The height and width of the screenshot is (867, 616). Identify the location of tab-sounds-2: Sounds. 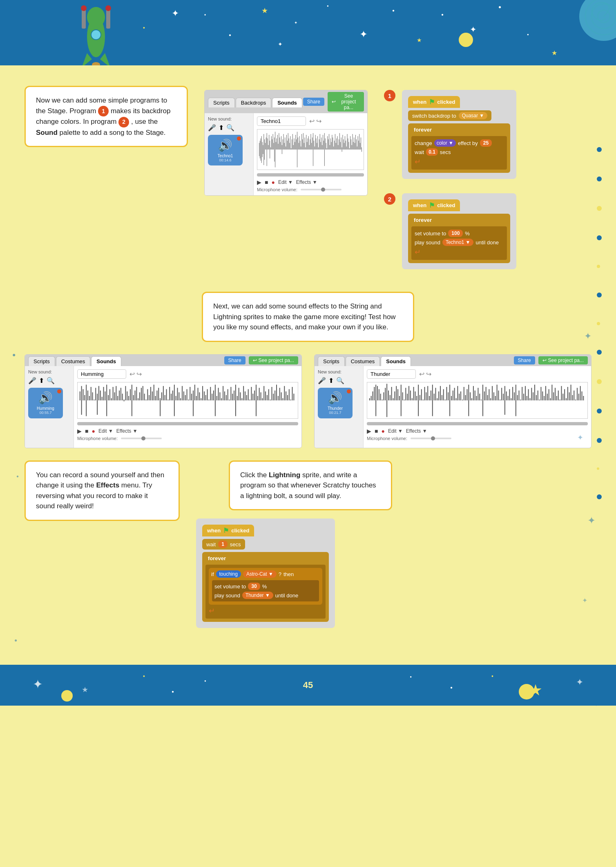
(106, 361).